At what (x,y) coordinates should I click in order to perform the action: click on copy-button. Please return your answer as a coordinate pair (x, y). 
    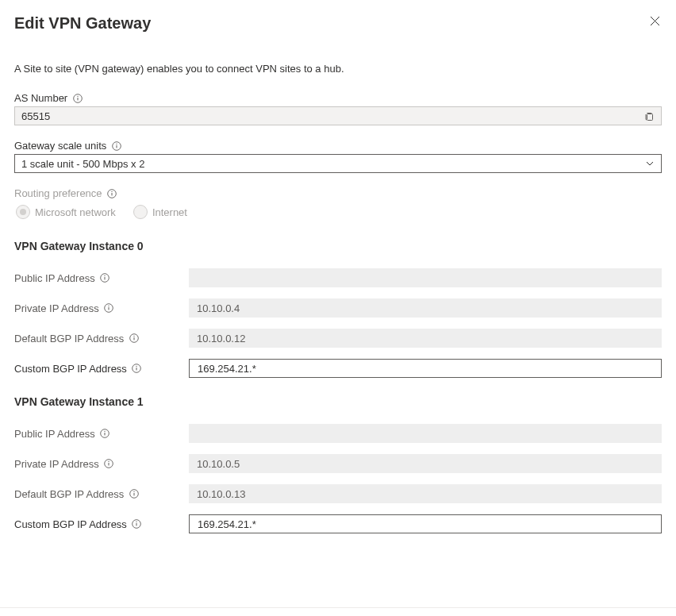
    Looking at the image, I should click on (649, 116).